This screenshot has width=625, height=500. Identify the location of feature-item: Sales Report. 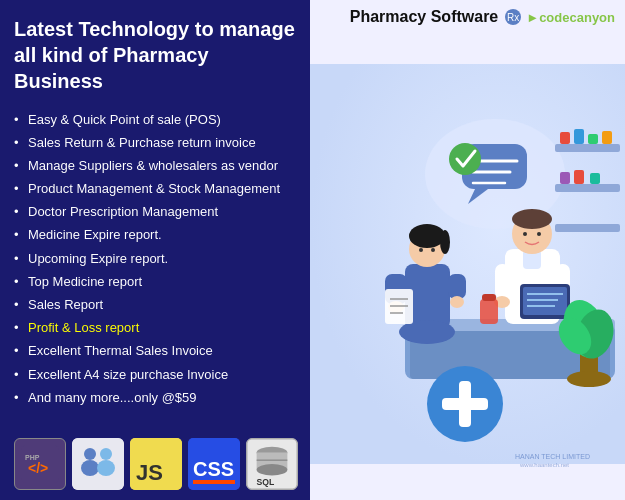
(155, 306).